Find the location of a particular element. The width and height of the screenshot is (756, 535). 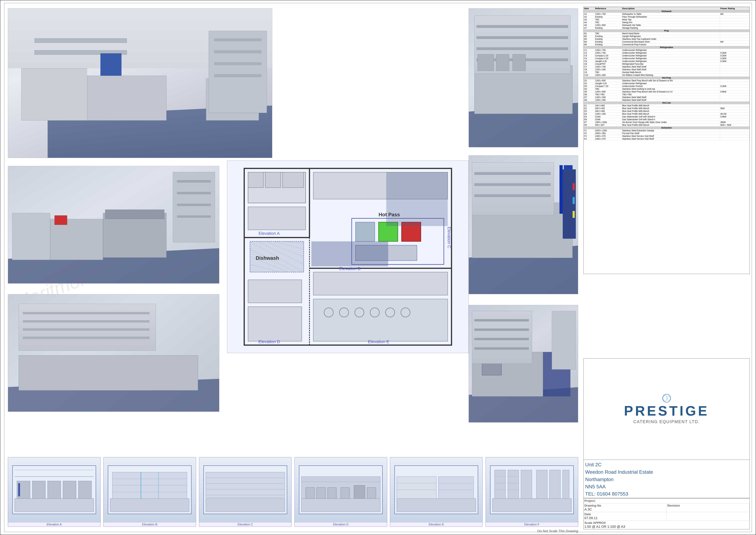

floor-plan: Elevation A Elevation B Elevation C Elev… is located at coordinates (348, 257).